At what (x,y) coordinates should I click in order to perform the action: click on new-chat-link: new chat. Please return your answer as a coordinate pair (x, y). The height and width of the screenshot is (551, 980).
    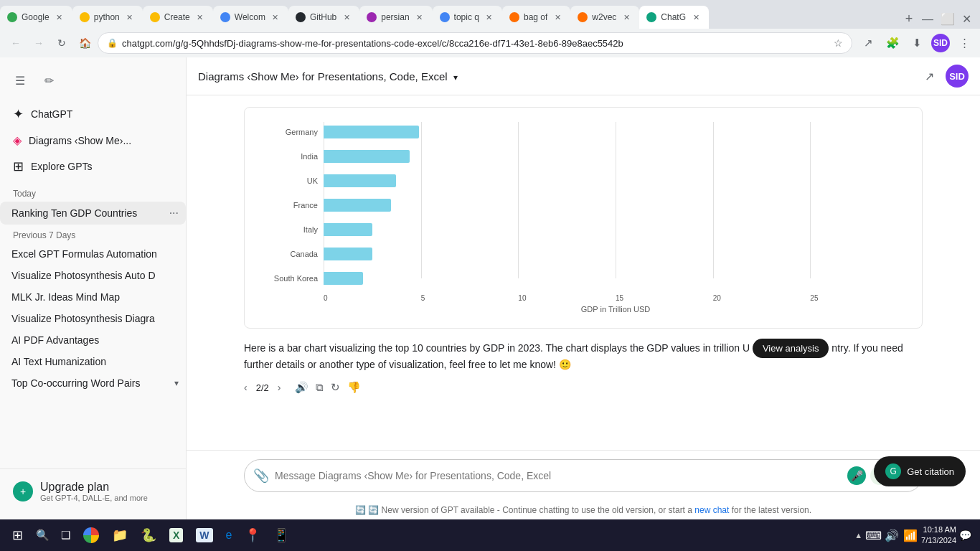
    Looking at the image, I should click on (712, 510).